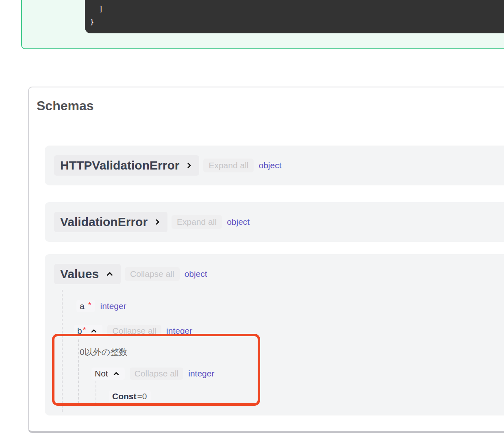 This screenshot has height=435, width=504. I want to click on response-code-text: ] }, so click(294, 14).